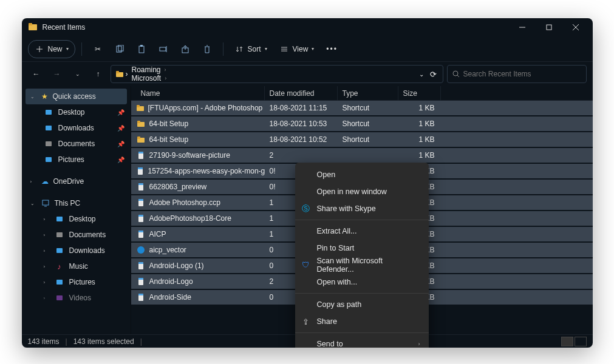 The width and height of the screenshot is (614, 364). I want to click on menu-extract-all-: Extract All..., so click(362, 231).